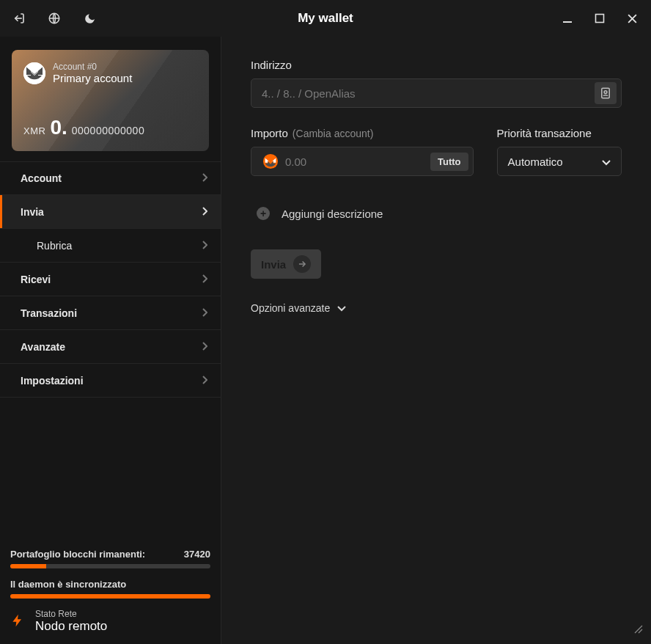  Describe the element at coordinates (108, 131) in the screenshot. I see `balance-dec: 000000000000` at that location.